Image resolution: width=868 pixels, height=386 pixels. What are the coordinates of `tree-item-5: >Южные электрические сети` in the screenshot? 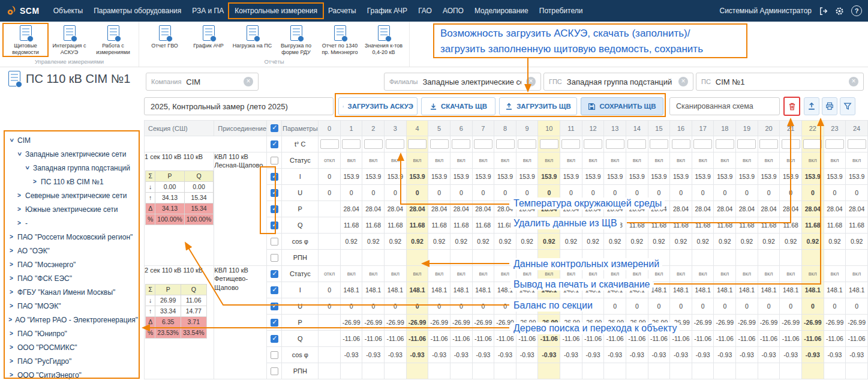 It's located at (73, 209).